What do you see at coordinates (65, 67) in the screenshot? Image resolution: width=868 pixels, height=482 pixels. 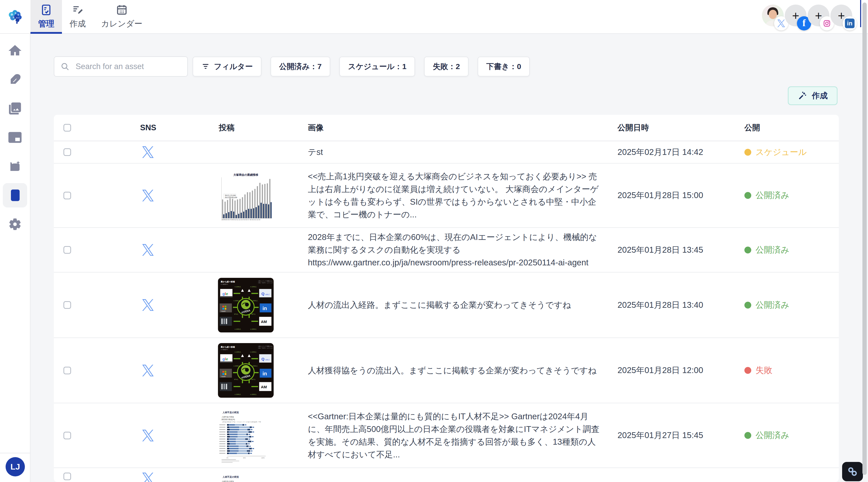 I see `search-icon` at bounding box center [65, 67].